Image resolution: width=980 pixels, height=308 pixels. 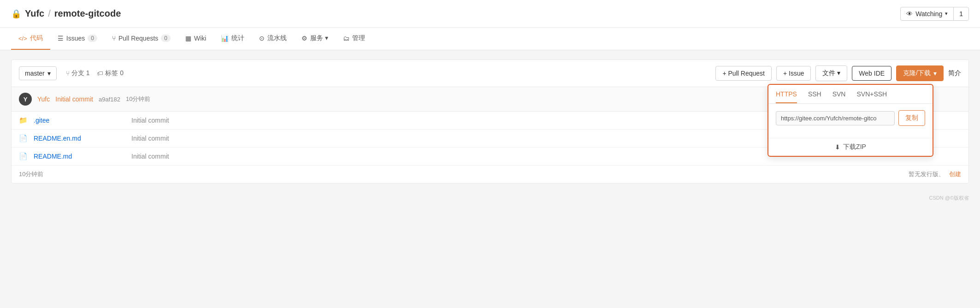 What do you see at coordinates (23, 39) in the screenshot?
I see `code-icon: </>` at bounding box center [23, 39].